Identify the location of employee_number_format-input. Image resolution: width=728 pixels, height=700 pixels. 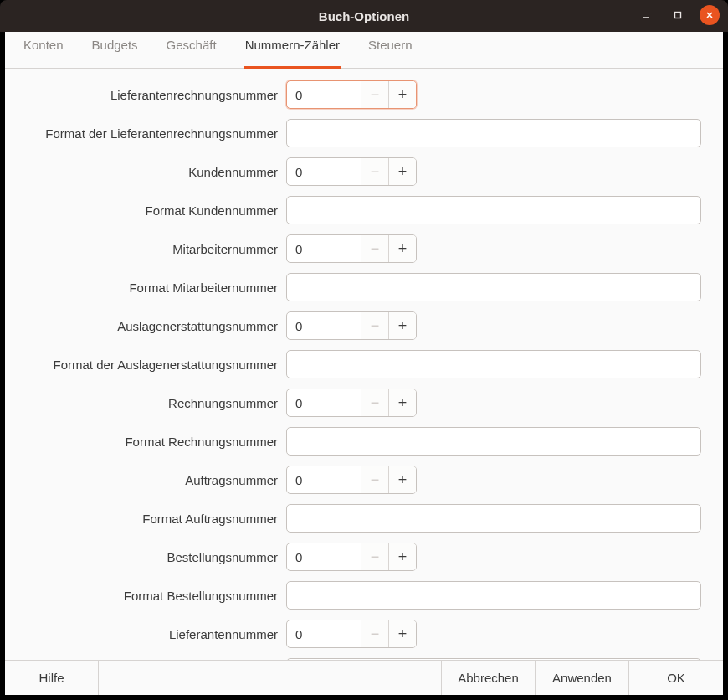
(494, 287).